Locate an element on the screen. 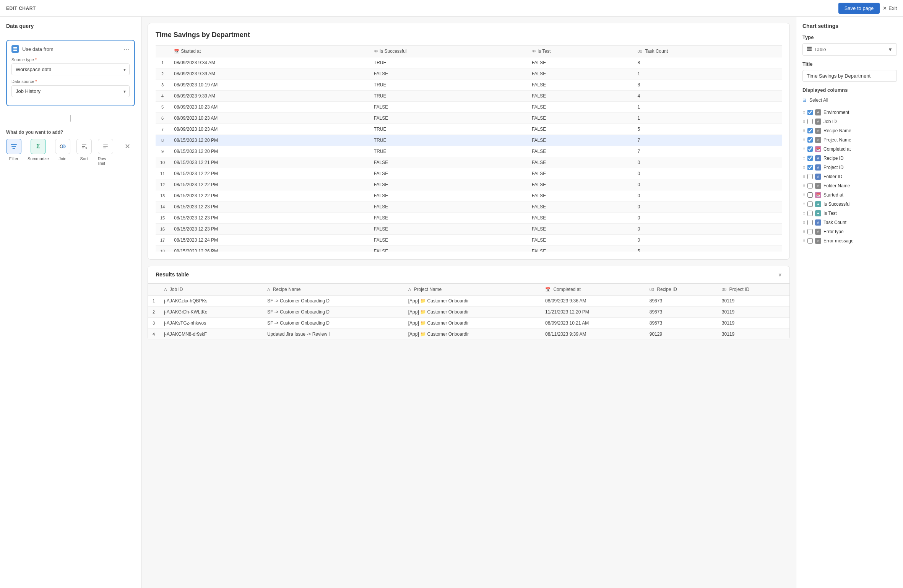 The height and width of the screenshot is (588, 903). started-at-cell: 08/15/2023 12:23 PM is located at coordinates (269, 229).